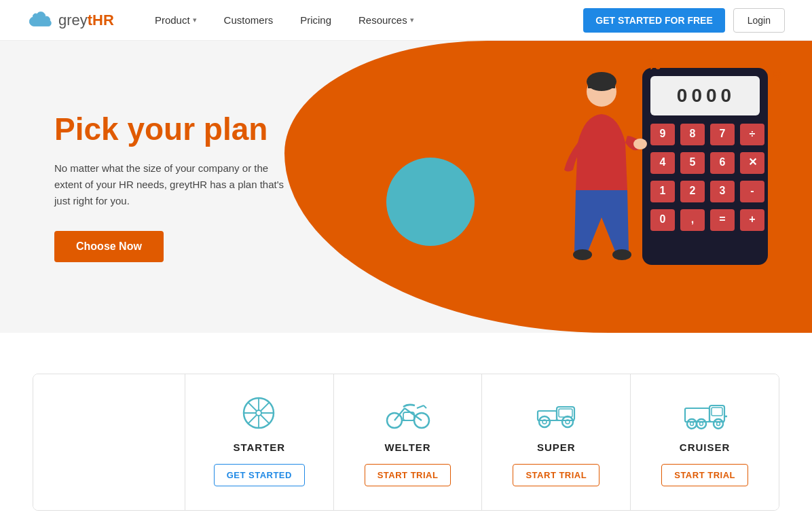 The height and width of the screenshot is (523, 812). Describe the element at coordinates (176, 20) in the screenshot. I see `nav-product: Product ▾` at that location.